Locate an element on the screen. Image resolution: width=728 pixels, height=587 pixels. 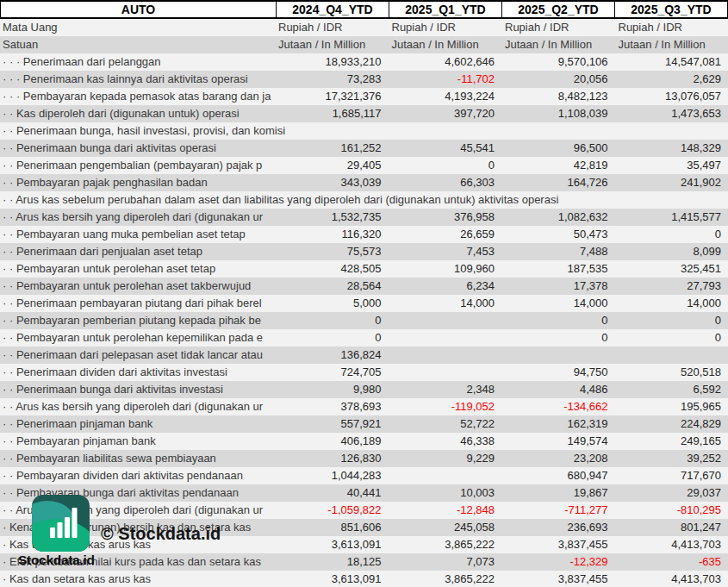
table-row: · · Arus kas sebelum perubahan dalam ase… is located at coordinates (364, 200).